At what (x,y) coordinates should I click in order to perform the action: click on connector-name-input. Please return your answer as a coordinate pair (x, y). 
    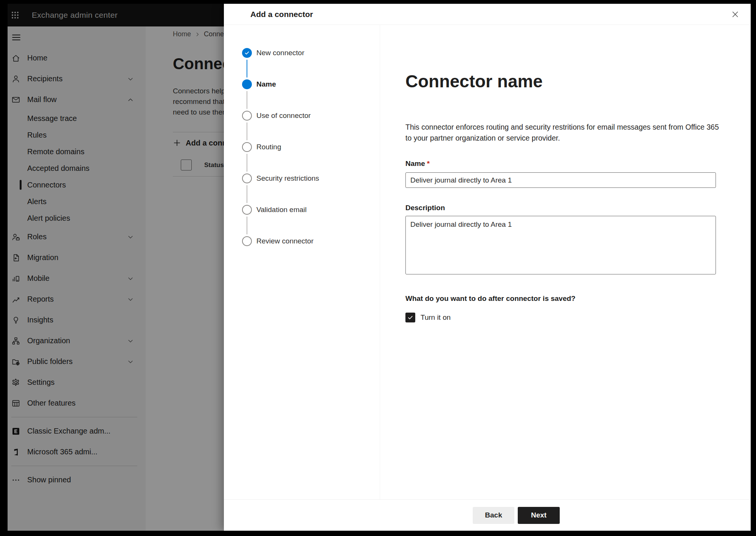
    Looking at the image, I should click on (560, 180).